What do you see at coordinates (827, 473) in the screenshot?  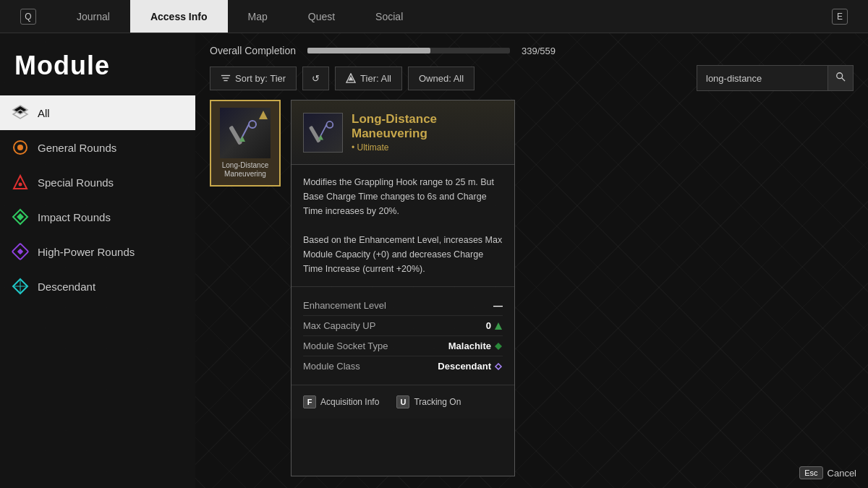 I see `esc-cancel: Esc Cancel` at bounding box center [827, 473].